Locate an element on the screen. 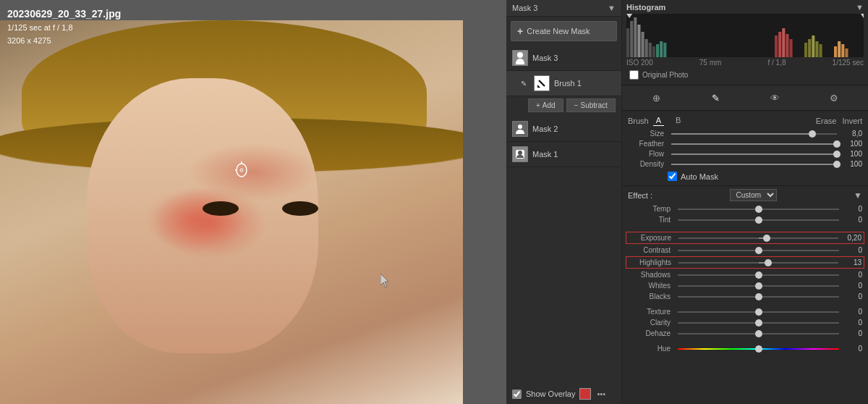  density-thumb is located at coordinates (837, 164).